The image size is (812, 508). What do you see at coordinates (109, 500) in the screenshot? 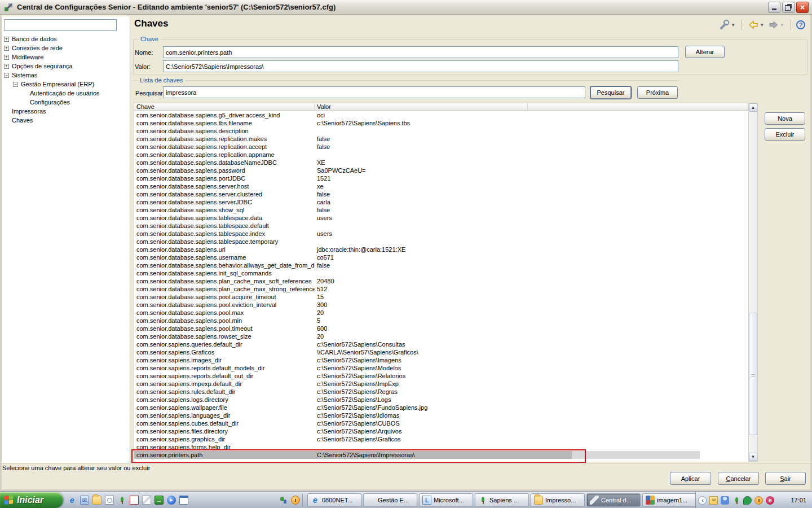
I see `document-icon` at bounding box center [109, 500].